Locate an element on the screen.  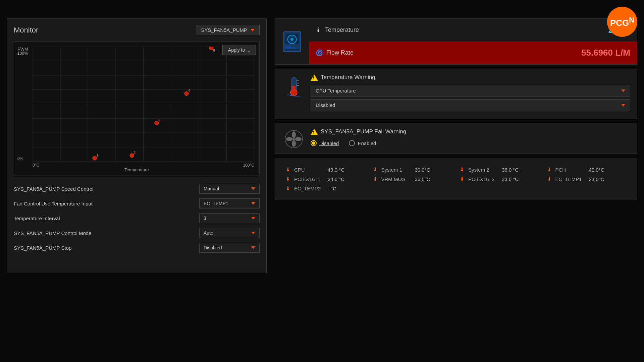
cpu-temp-value: 49.0 °C is located at coordinates (339, 170).